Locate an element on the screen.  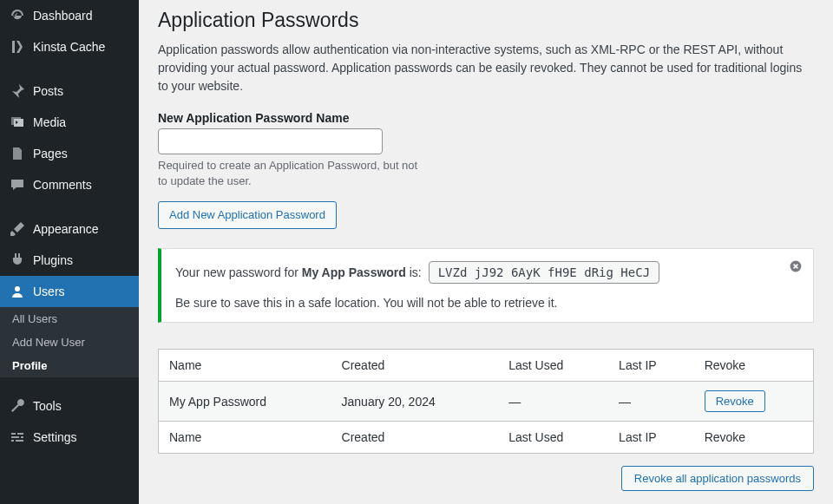
sidebar-item-kinsta-cache: Kinsta Cache is located at coordinates (69, 47).